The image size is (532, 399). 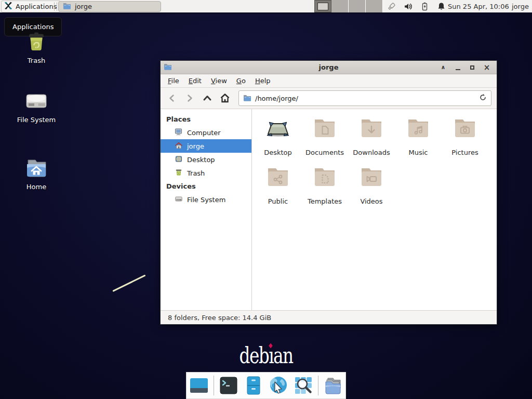 I want to click on menu-bar: File Edit View Go Help, so click(x=328, y=81).